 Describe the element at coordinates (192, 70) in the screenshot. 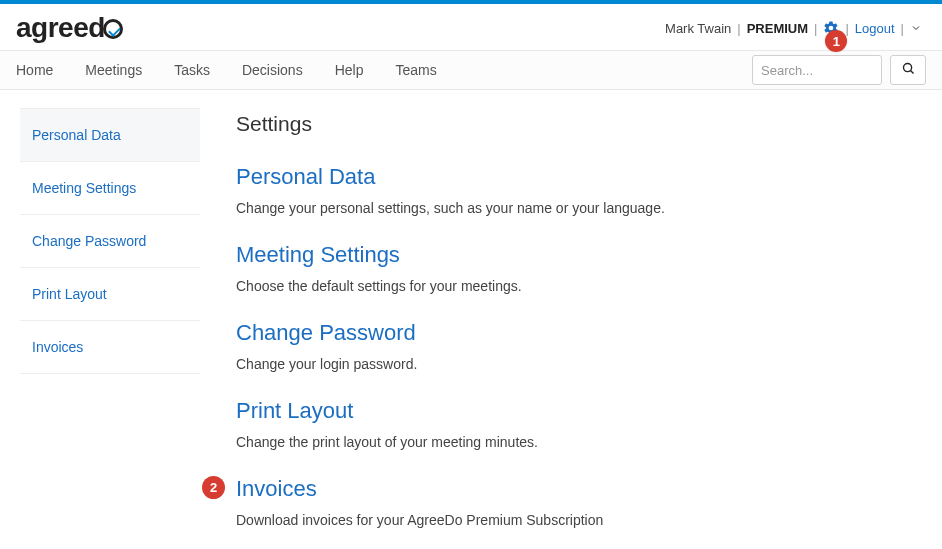

I see `nav-item-tasks: Tasks` at that location.